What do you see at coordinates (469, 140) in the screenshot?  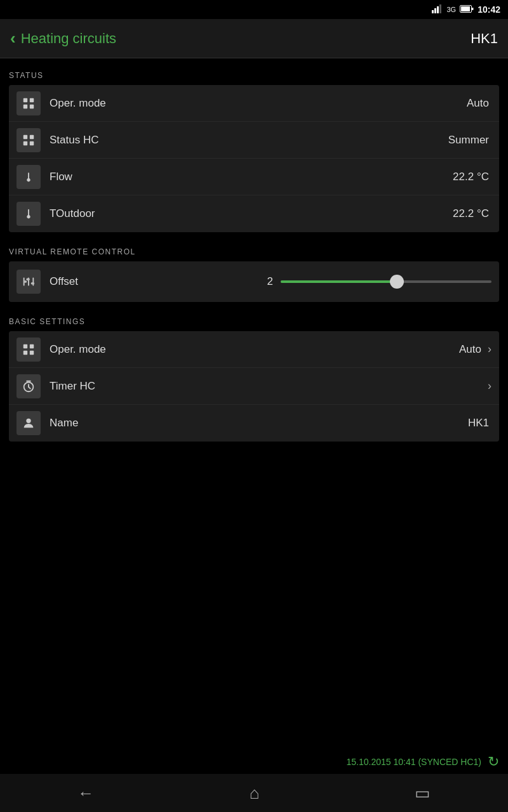 I see `status-hc-value: Summer` at bounding box center [469, 140].